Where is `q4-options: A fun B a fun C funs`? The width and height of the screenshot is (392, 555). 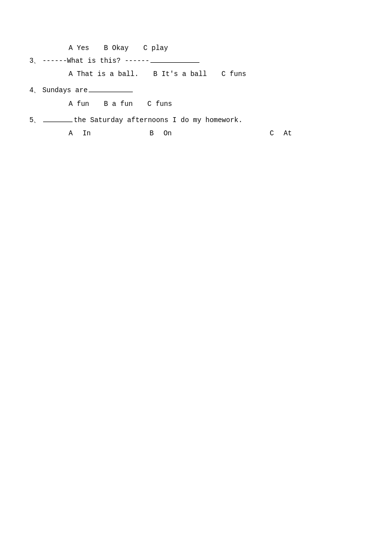 q4-options: A fun B a fun C funs is located at coordinates (196, 104).